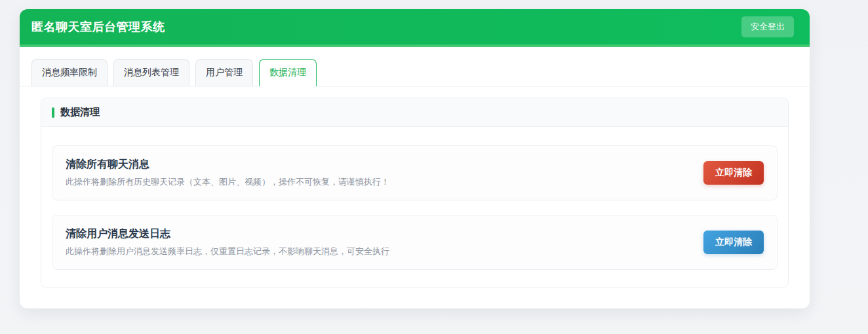 This screenshot has width=868, height=334. What do you see at coordinates (414, 113) in the screenshot?
I see `panel-header: 数据清理` at bounding box center [414, 113].